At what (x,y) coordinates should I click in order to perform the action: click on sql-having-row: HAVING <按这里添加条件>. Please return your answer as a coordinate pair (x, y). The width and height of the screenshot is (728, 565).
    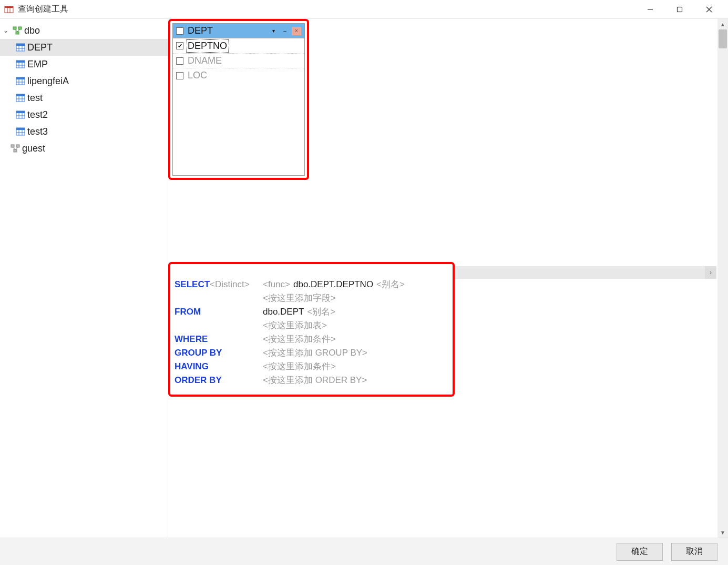
    Looking at the image, I should click on (311, 367).